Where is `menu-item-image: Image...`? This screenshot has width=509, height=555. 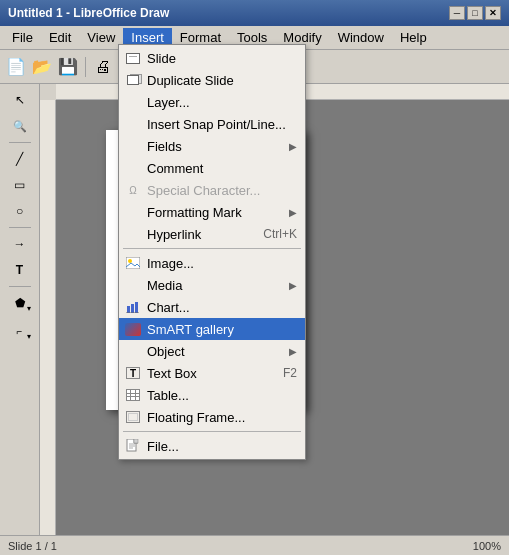
menu-item-image: Image... is located at coordinates (212, 263).